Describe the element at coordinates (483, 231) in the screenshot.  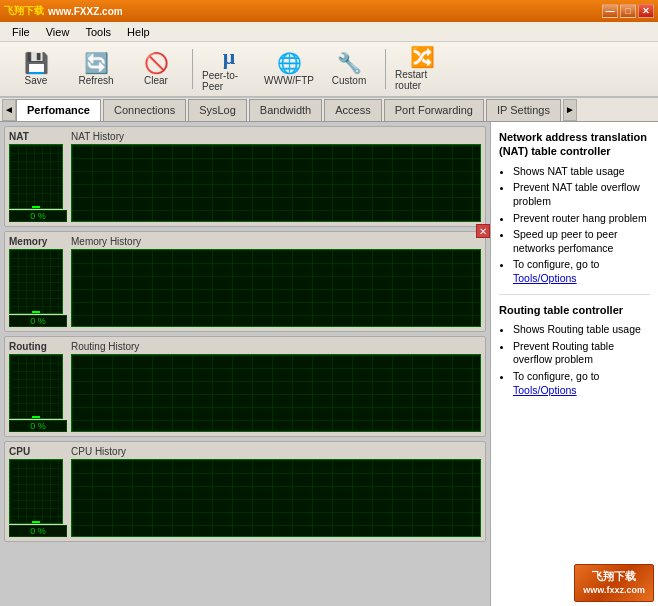
I see `right-panel-close-button: ✕` at that location.